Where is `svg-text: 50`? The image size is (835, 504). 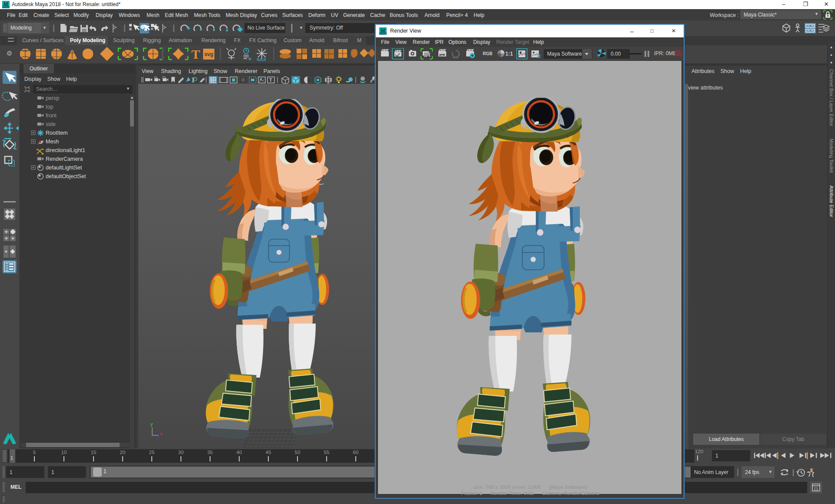 svg-text: 50 is located at coordinates (297, 452).